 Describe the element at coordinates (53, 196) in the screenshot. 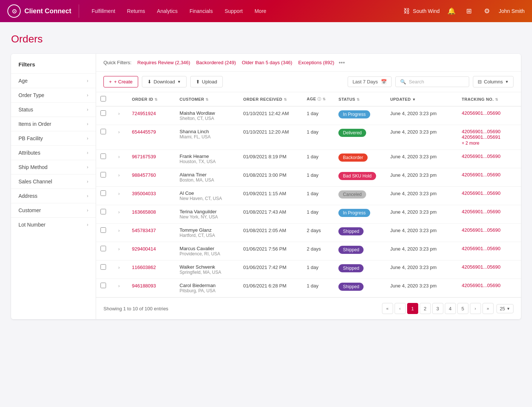

I see `filter-item-address: Address›` at that location.